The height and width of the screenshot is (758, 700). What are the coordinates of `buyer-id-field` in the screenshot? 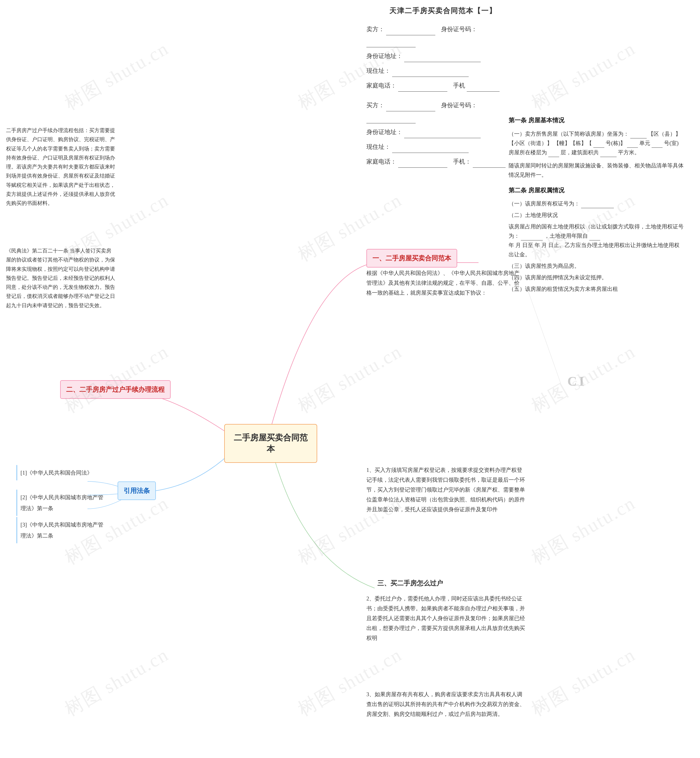 It's located at (391, 124).